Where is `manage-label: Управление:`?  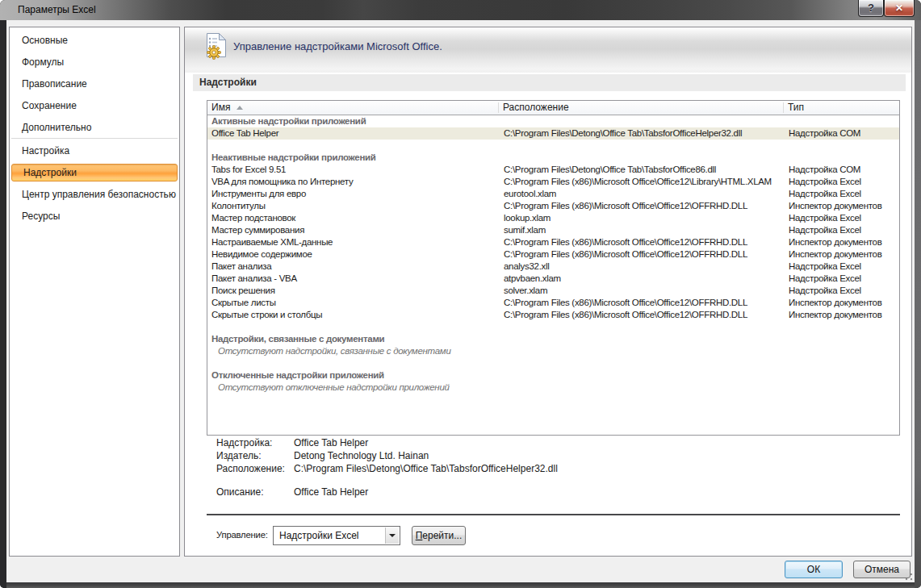
manage-label: Управление: is located at coordinates (242, 535).